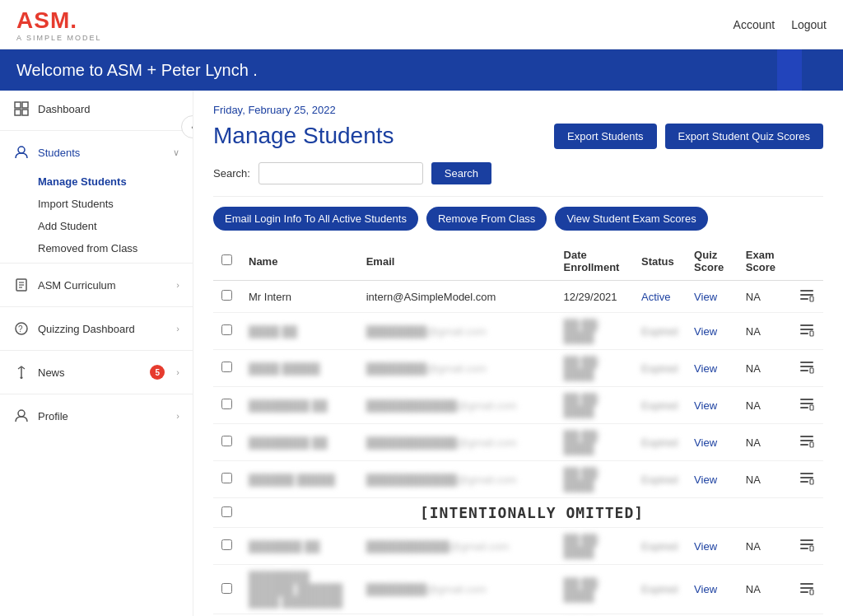 This screenshot has height=616, width=843. I want to click on select-all-checkbox, so click(227, 260).